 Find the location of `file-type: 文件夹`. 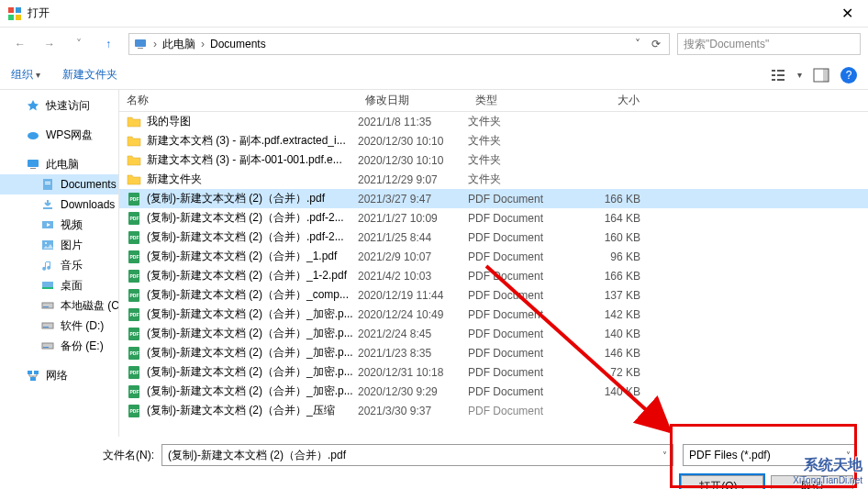

file-type: 文件夹 is located at coordinates (523, 141).